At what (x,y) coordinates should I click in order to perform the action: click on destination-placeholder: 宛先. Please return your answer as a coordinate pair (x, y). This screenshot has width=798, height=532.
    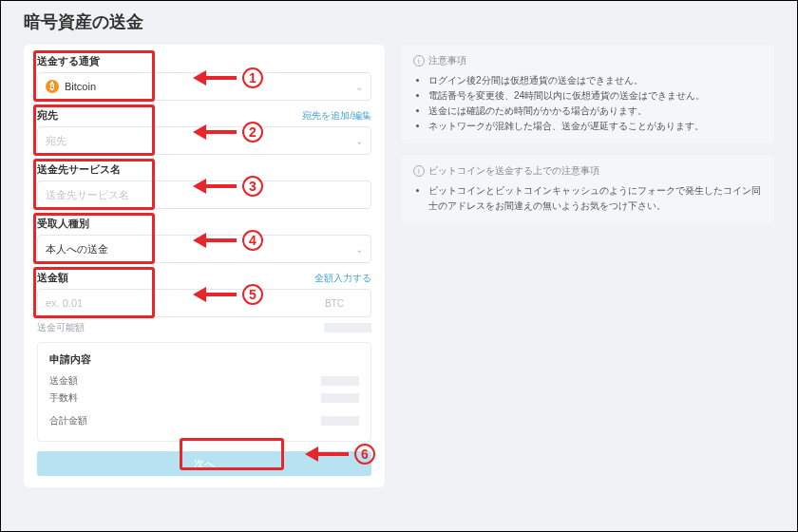
    Looking at the image, I should click on (56, 141).